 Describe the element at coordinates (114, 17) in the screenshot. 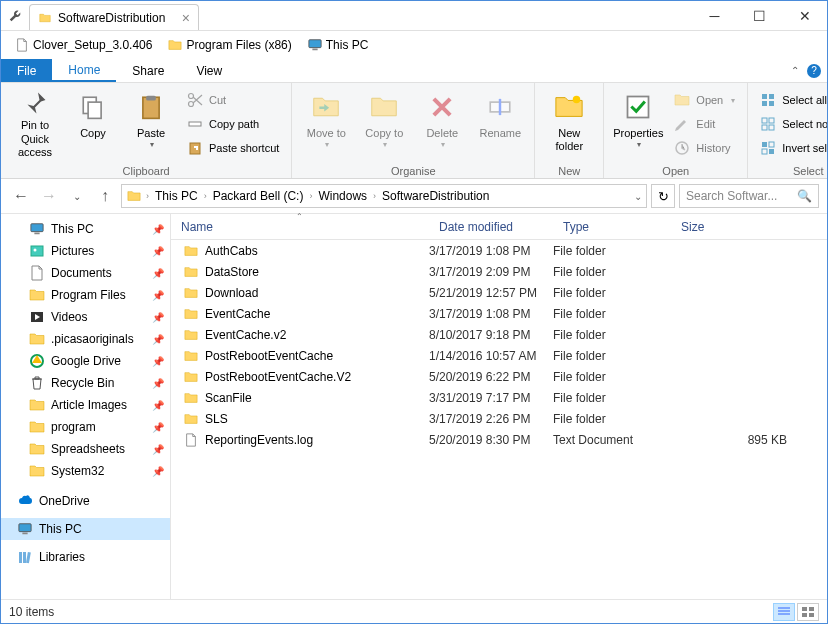

I see `browser-tab: SoftwareDistribution ×` at that location.